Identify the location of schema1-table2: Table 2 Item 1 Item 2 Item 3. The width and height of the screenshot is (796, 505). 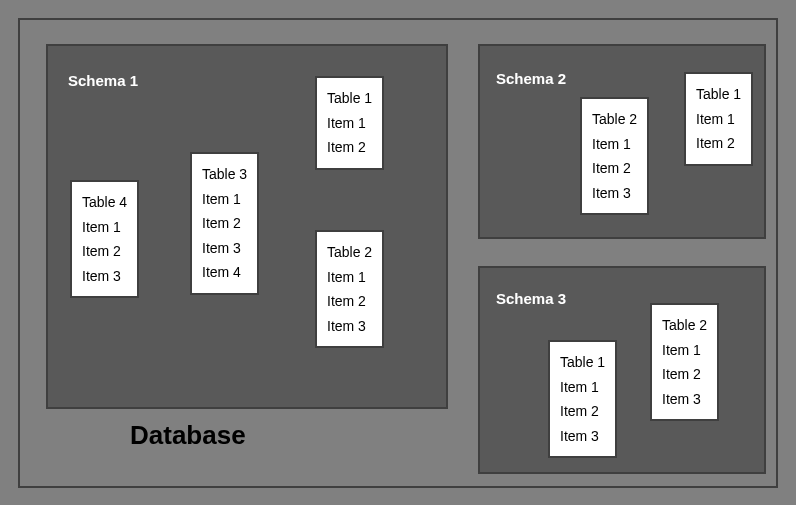
(350, 289).